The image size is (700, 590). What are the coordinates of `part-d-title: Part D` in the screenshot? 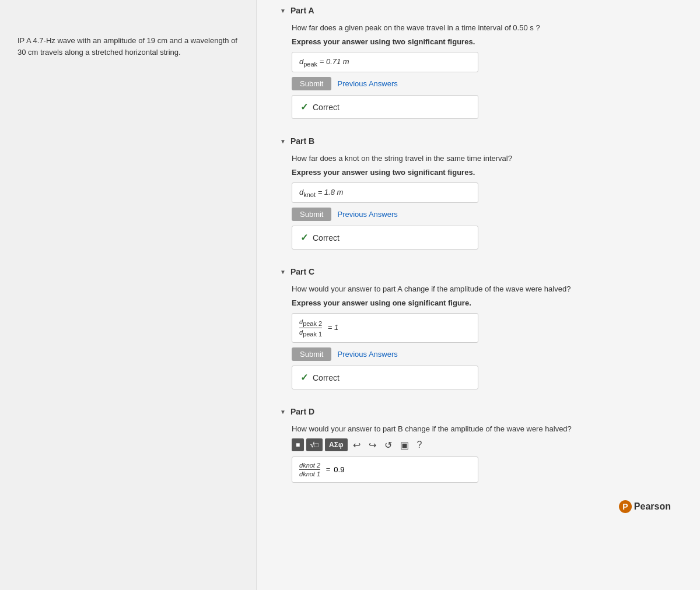 It's located at (302, 412).